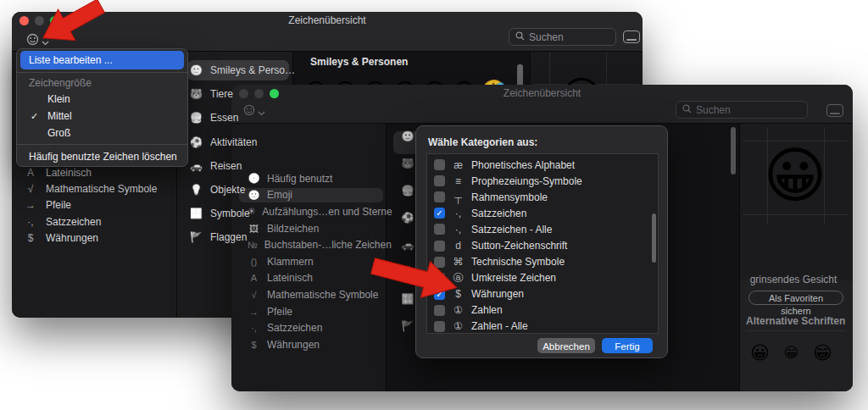 Image resolution: width=868 pixels, height=410 pixels. Describe the element at coordinates (542, 326) in the screenshot. I see `category-checkbox-row: ① Zahlen - Alle` at that location.